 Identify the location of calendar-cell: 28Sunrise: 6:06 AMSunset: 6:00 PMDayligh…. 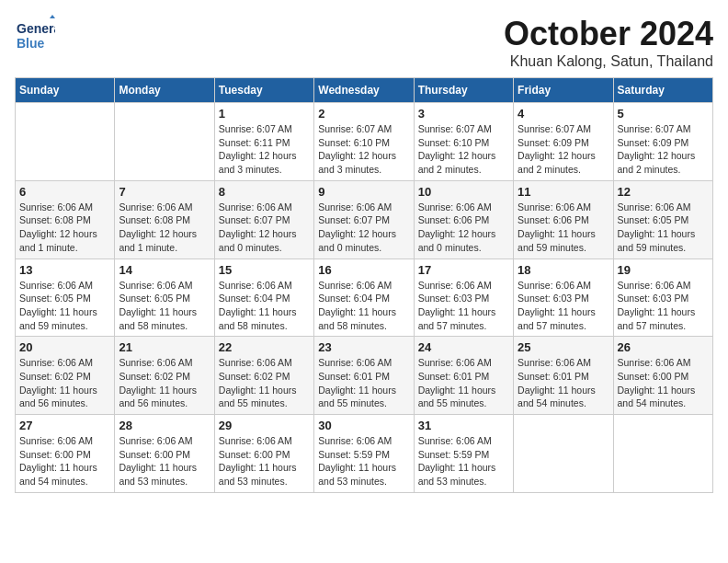
(165, 454).